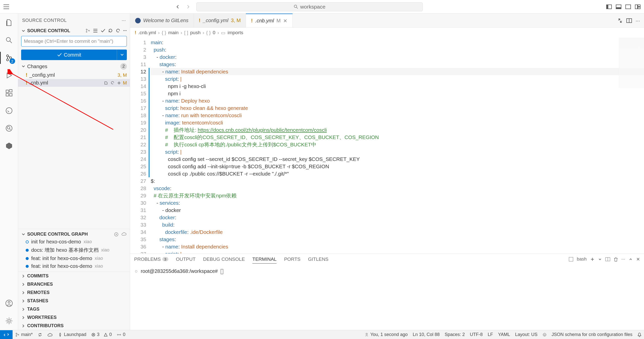 Image resolution: width=644 pixels, height=339 pixels. I want to click on status-eol: LF, so click(490, 334).